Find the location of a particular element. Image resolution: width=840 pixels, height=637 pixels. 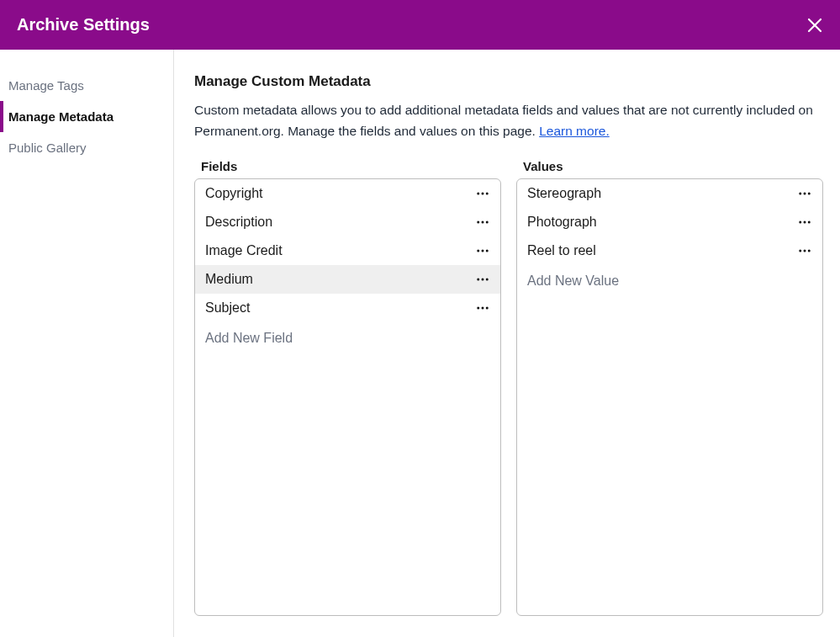

add-field-input is located at coordinates (348, 338).